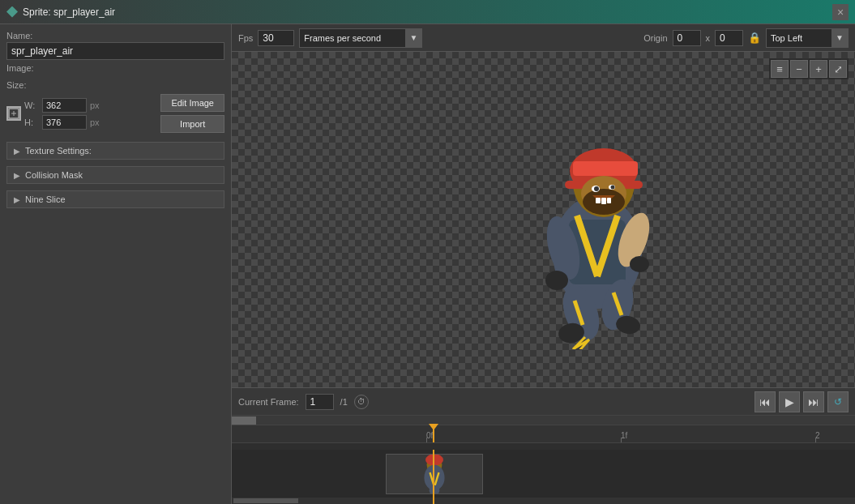 This screenshot has width=855, height=504. What do you see at coordinates (361, 38) in the screenshot?
I see `fps-select-wrapper: Frames per second Frames per game frame …` at bounding box center [361, 38].